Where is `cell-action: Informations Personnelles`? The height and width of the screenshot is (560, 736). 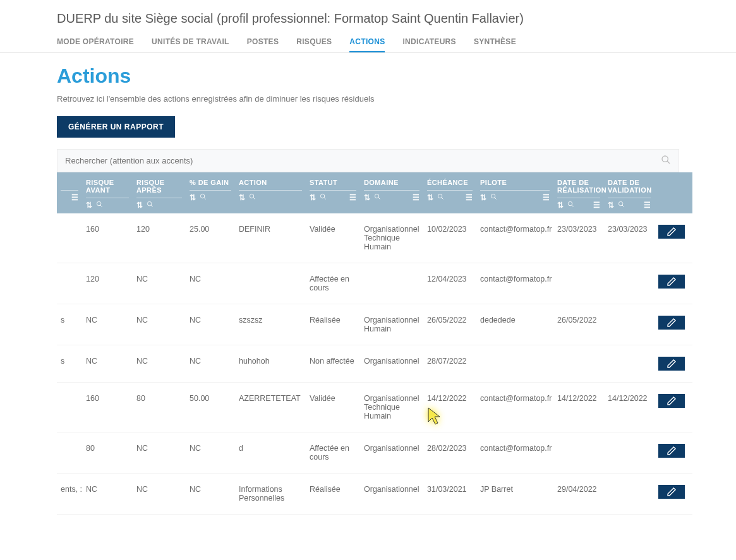
cell-action: Informations Personnelles is located at coordinates (270, 494).